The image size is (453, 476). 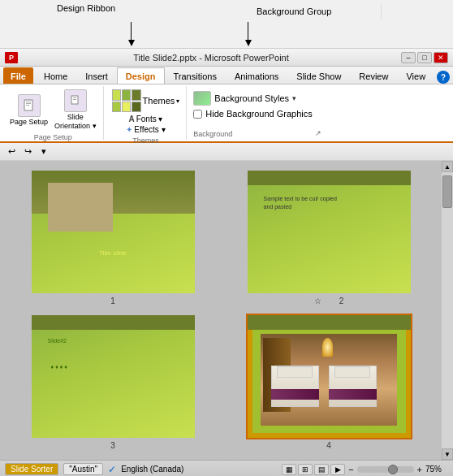 I want to click on page-setup-icon, so click(x=29, y=106).